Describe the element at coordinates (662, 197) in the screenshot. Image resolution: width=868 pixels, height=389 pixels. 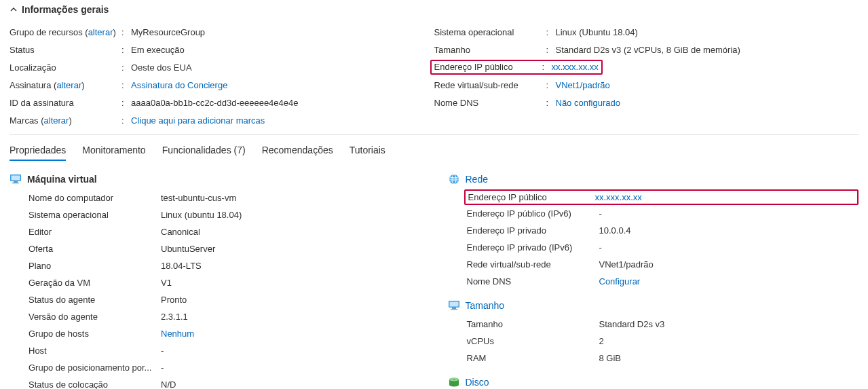
I see `network-public-ip-highlight: Endereço IP público xx.xxx.xx.xx` at that location.